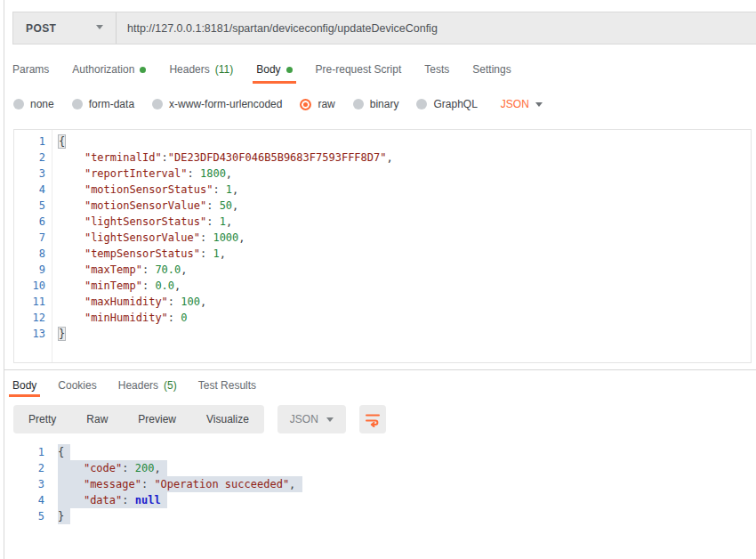 This screenshot has width=756, height=559. I want to click on line-number: 6, so click(33, 222).